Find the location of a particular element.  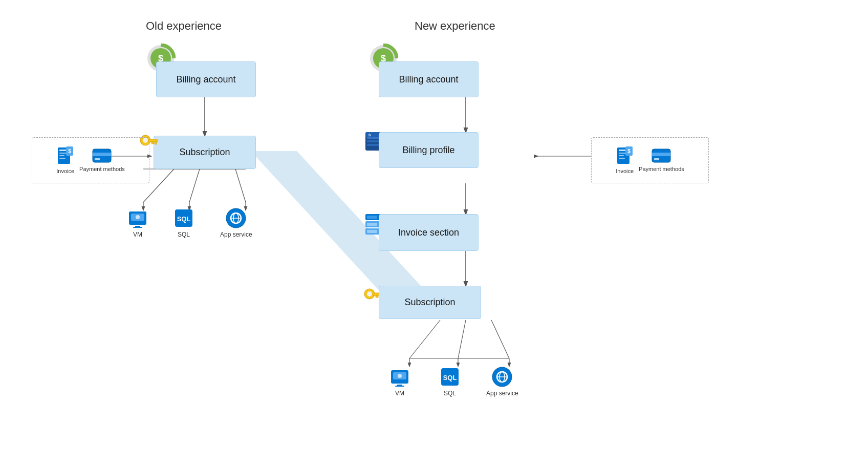

old-payment-item: Payment methods is located at coordinates (102, 160).